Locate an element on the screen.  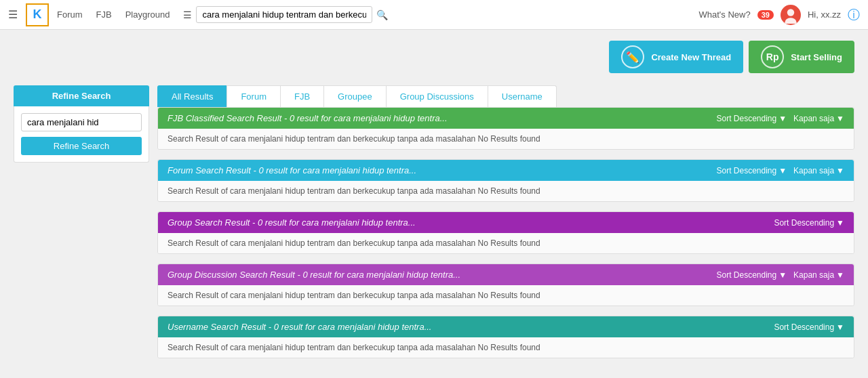
tab-forum: Forum is located at coordinates (254, 96).